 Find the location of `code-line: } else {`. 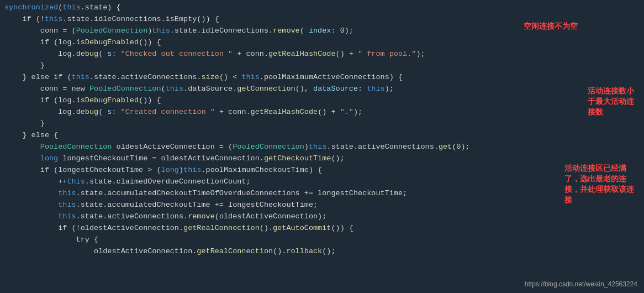

code-line: } else { is located at coordinates (322, 136).